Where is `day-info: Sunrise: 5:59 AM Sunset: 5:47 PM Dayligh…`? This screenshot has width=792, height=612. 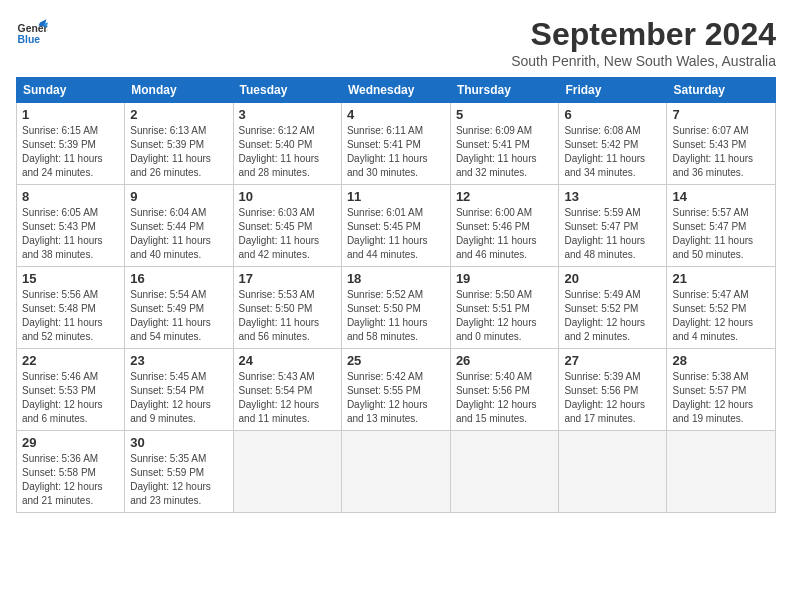 day-info: Sunrise: 5:59 AM Sunset: 5:47 PM Dayligh… is located at coordinates (612, 234).